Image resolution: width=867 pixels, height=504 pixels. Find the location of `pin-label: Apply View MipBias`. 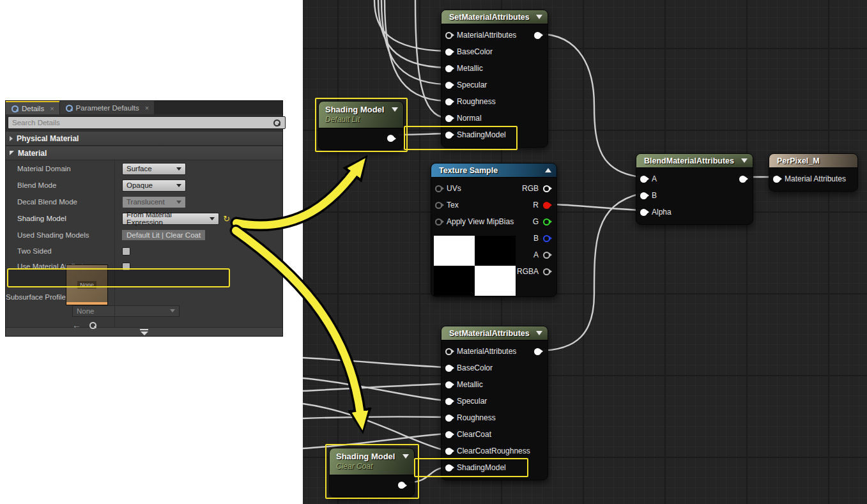

pin-label: Apply View MipBias is located at coordinates (480, 222).